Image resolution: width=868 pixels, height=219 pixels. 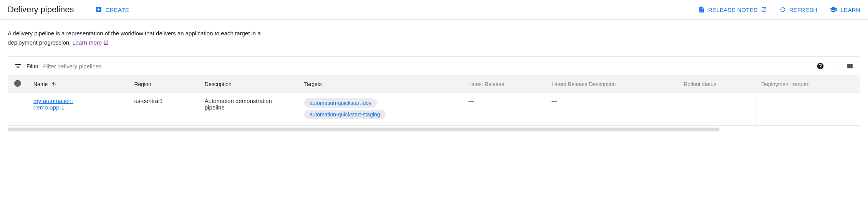 What do you see at coordinates (504, 109) in the screenshot?
I see `cell-latest-release: —` at bounding box center [504, 109].